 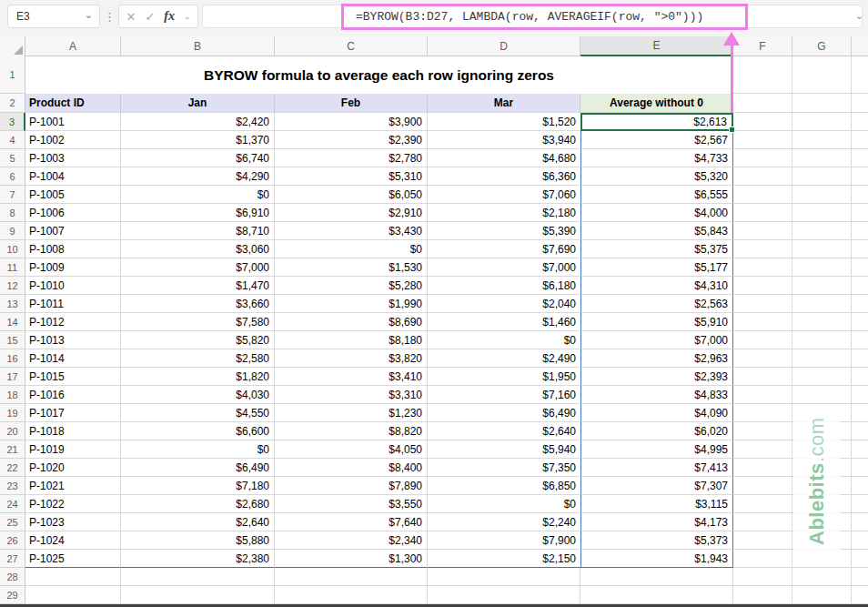 What do you see at coordinates (379, 75) in the screenshot?
I see `sheet-title: BYROW formula to average each row ignori…` at bounding box center [379, 75].